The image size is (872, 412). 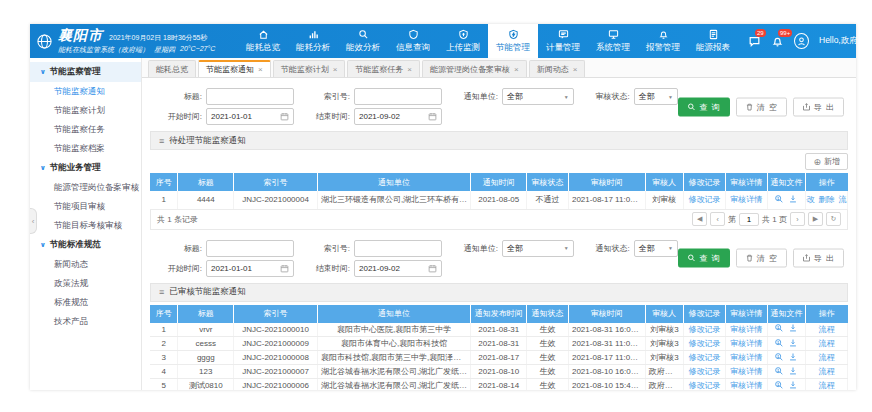 What do you see at coordinates (846, 41) in the screenshot?
I see `user-greeting: Hello,政府监管1 ▼` at bounding box center [846, 41].